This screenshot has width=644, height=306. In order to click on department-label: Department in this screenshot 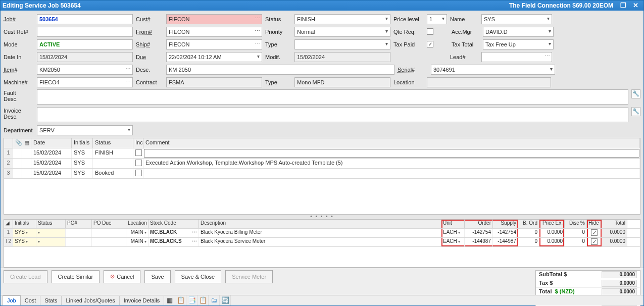, I will do `click(19, 130)`.